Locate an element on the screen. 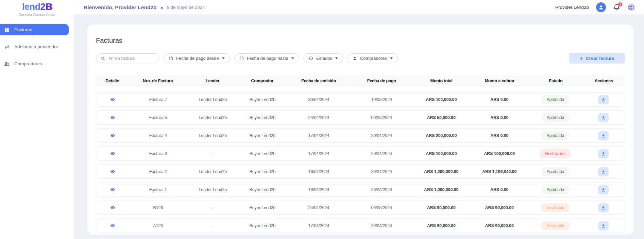 This screenshot has height=239, width=644. topbar-right: Provider Lend2b 2 is located at coordinates (595, 7).